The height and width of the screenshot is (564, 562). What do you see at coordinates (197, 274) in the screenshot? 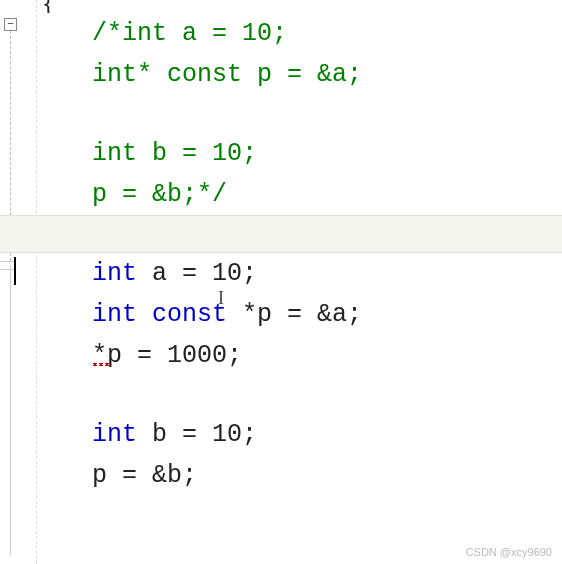
I see `code-text: a = 10;` at bounding box center [197, 274].